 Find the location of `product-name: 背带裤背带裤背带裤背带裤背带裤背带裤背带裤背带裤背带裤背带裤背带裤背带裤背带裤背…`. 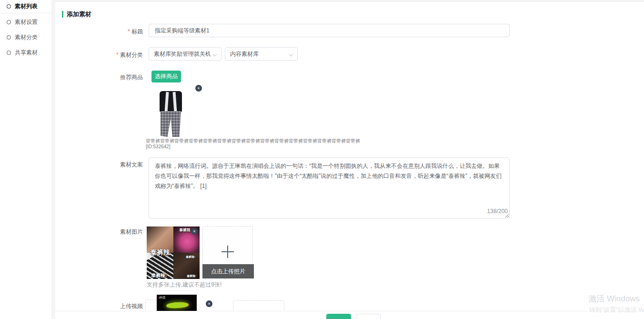

product-name: 背带裤背带裤背带裤背带裤背带裤背带裤背带裤背带裤背带裤背带裤背带裤背带裤背带裤背… is located at coordinates (260, 141).